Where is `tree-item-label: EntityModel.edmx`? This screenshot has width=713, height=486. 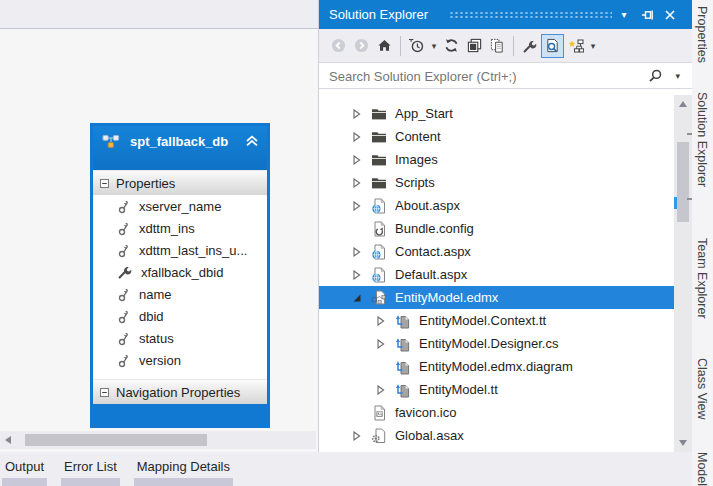 tree-item-label: EntityModel.edmx is located at coordinates (446, 298).